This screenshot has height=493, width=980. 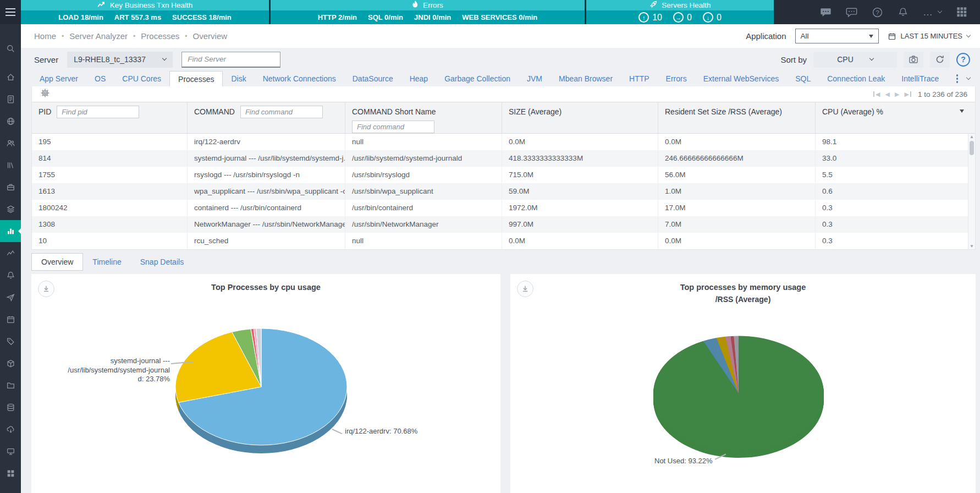 I want to click on sidebar-item-database-icon, so click(x=10, y=407).